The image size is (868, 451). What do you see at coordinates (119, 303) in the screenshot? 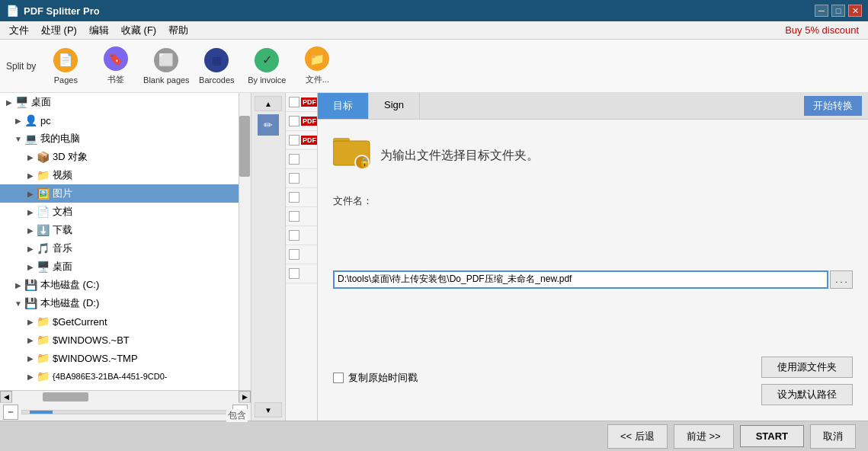
I see `tree-item-ddrive: ▼ 💾 本地磁盘 (D:)` at bounding box center [119, 303].